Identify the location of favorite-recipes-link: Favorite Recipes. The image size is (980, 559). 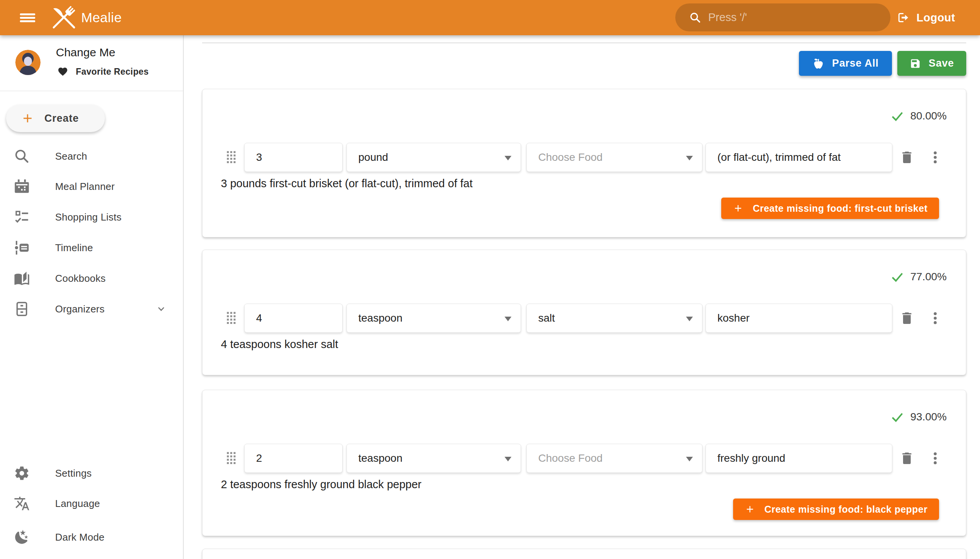
(103, 71).